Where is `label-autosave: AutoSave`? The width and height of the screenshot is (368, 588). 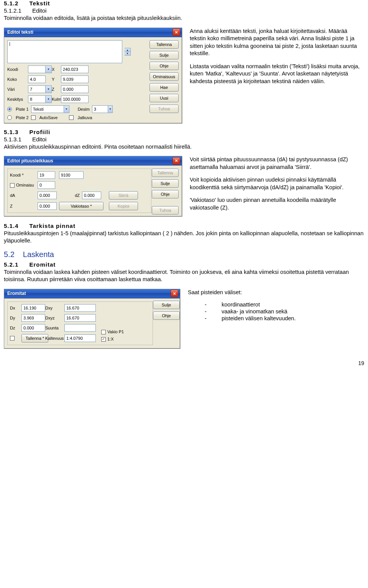
label-autosave: AutoSave is located at coordinates (49, 118).